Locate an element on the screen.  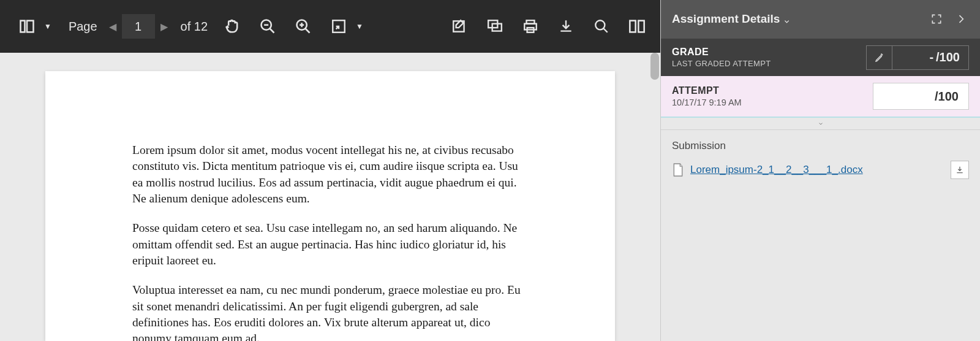
grade-max: /100 is located at coordinates (948, 58).